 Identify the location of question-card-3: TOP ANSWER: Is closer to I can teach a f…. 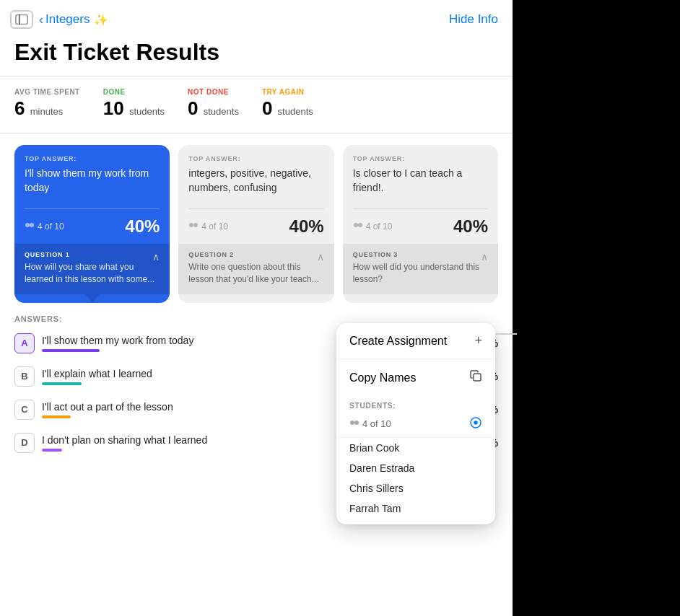
(420, 224).